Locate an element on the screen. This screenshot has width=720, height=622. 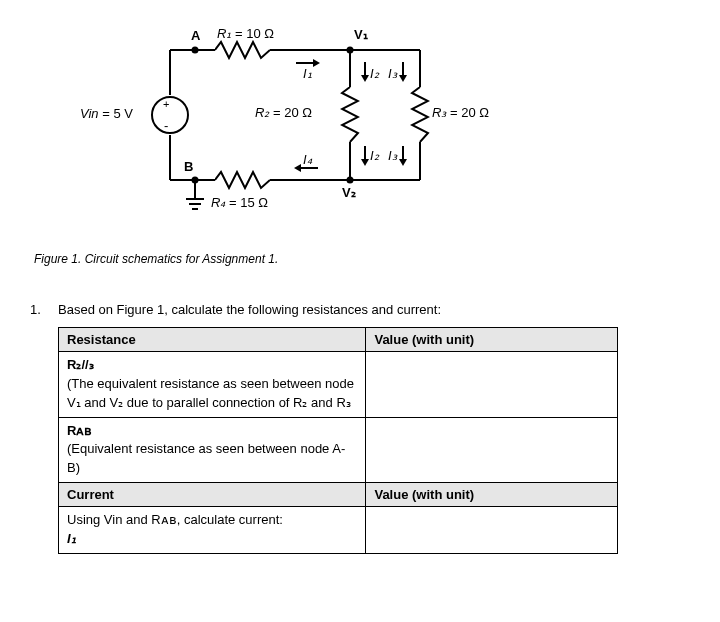
source-plus: + is located at coordinates (166, 104).